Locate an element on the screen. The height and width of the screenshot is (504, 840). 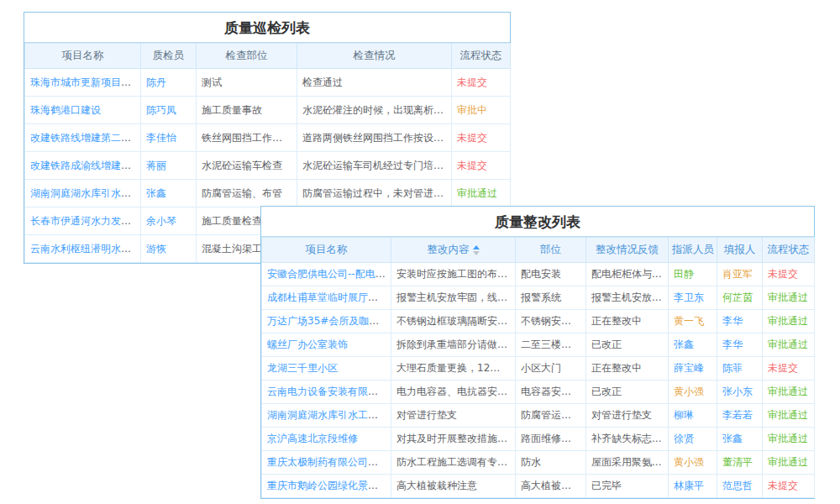
table-row: 重庆市鹅岭公园绿化景观提升...高大植被栽种注意高大植被栽种已完毕林康平范思哲未… is located at coordinates (538, 486).